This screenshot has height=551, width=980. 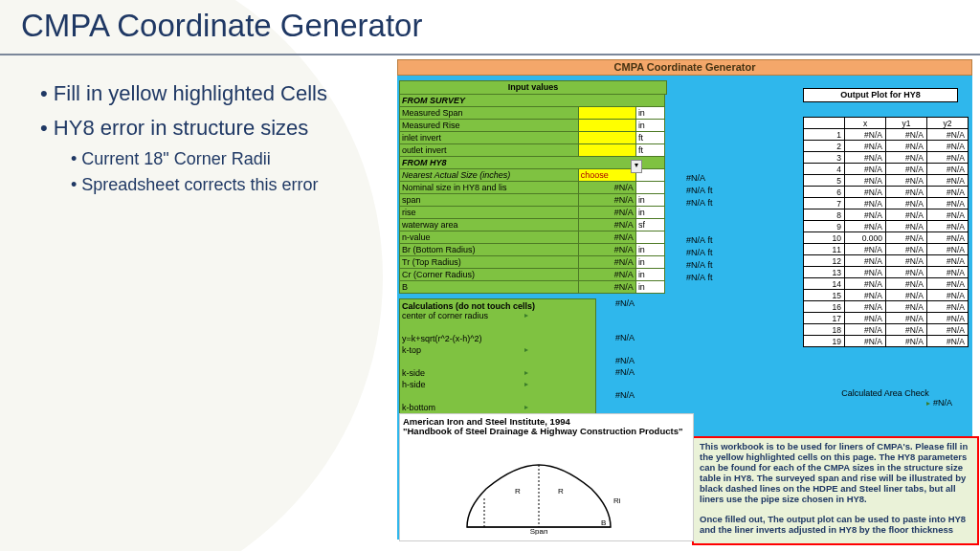 What do you see at coordinates (532, 163) in the screenshot?
I see `from-hy8-header: FROM HY8` at bounding box center [532, 163].